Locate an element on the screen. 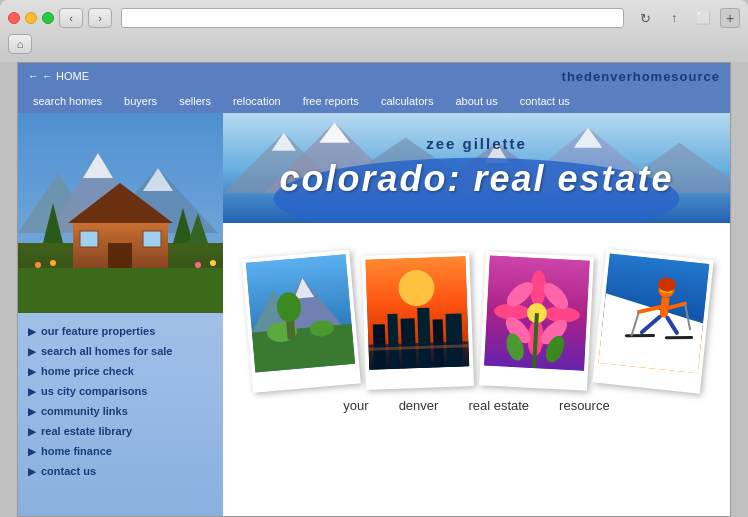 The height and width of the screenshot is (517, 748). nav-about-us: about us is located at coordinates (476, 101).